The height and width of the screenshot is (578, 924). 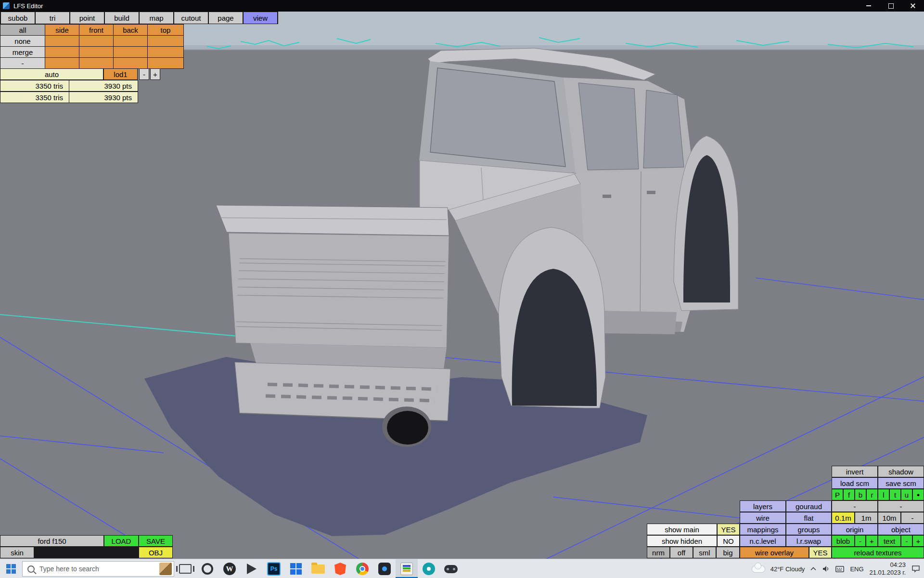 What do you see at coordinates (860, 495) in the screenshot?
I see `scm-b-button: b` at bounding box center [860, 495].